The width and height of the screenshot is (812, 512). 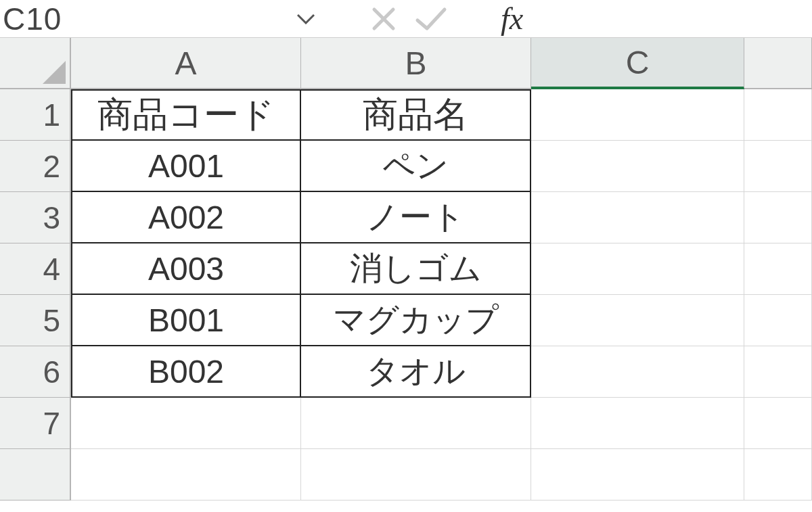 What do you see at coordinates (306, 19) in the screenshot?
I see `name-box-dropdown-icon` at bounding box center [306, 19].